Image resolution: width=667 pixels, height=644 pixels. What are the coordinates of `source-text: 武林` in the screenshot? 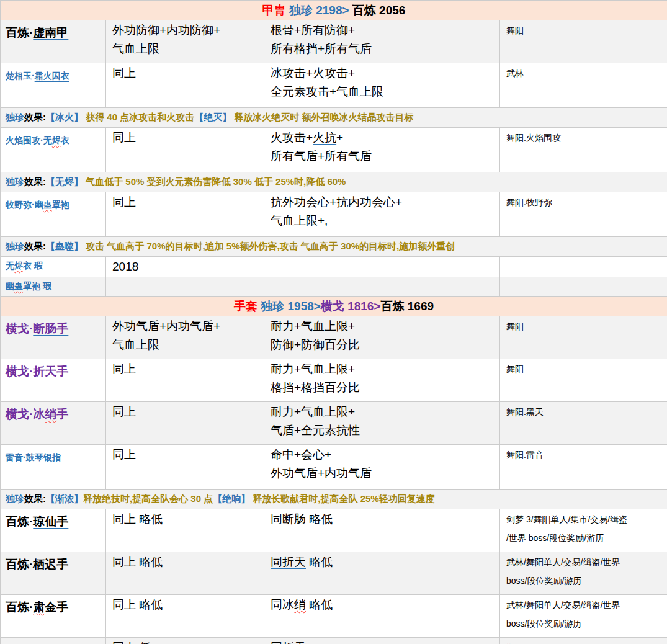 It's located at (515, 73).